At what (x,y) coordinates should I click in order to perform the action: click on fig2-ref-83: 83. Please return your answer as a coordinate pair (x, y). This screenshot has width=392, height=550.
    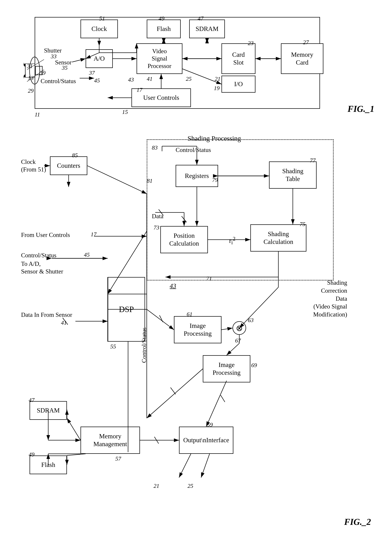
    Looking at the image, I should click on (155, 148).